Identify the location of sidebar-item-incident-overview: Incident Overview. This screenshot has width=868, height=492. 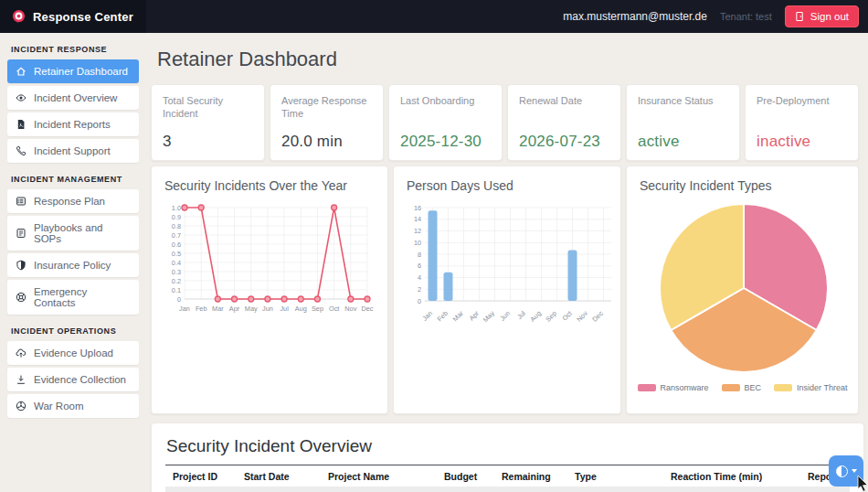
(73, 98).